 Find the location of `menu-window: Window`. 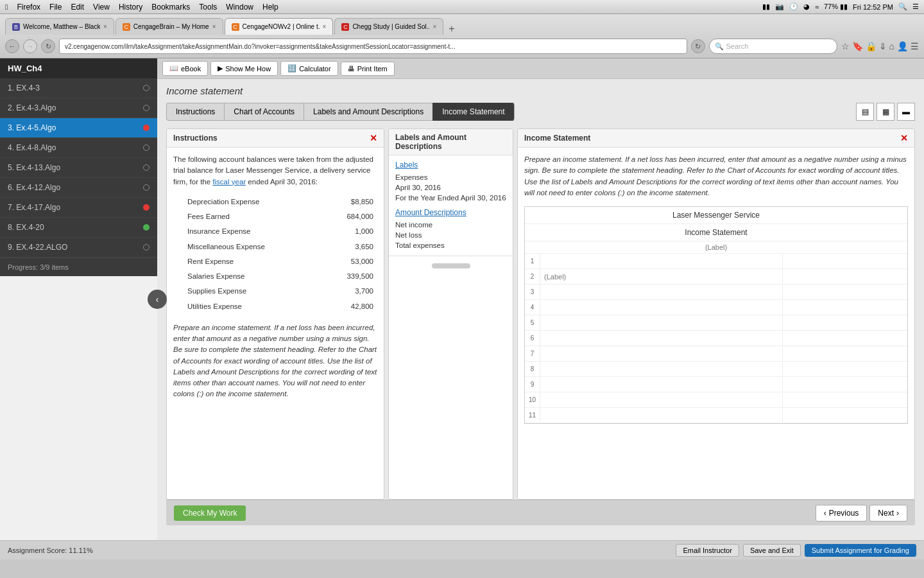

menu-window: Window is located at coordinates (240, 7).